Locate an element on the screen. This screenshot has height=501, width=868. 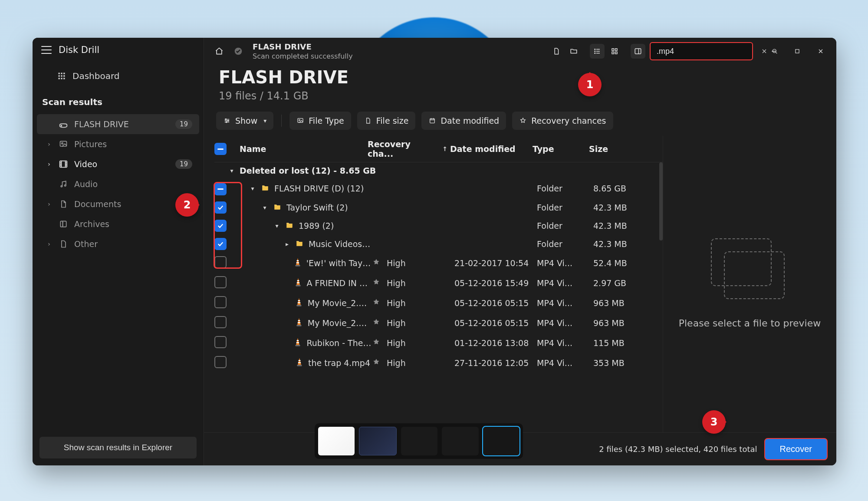
file-row: the trap 4.mp4High27-11-2016 12:05MP4 Vi… is located at coordinates (437, 363).